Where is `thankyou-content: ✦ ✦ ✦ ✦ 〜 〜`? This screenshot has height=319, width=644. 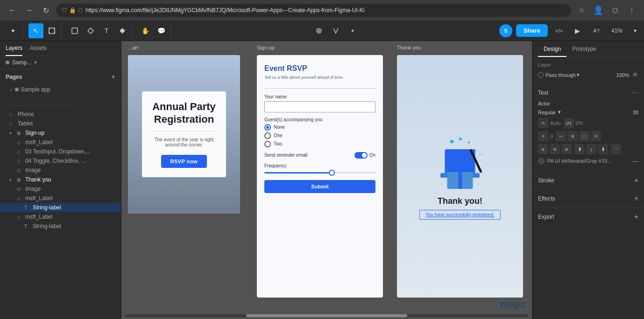
thankyou-content: ✦ ✦ ✦ ✦ 〜 〜 is located at coordinates (460, 176).